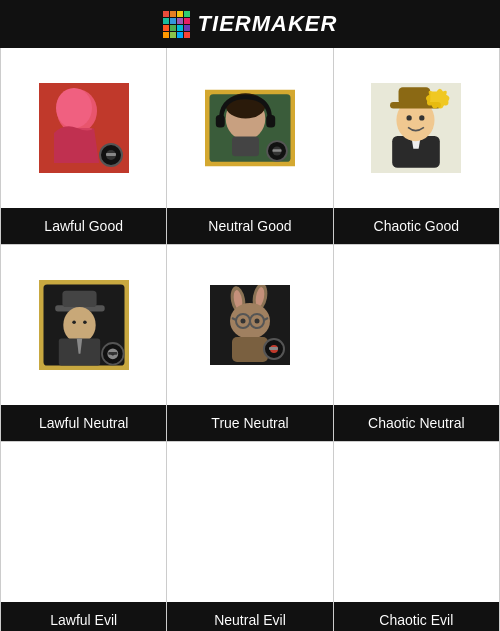 This screenshot has height=631, width=500. What do you see at coordinates (250, 24) in the screenshot?
I see `logo-container: TiERMaKER` at bounding box center [250, 24].